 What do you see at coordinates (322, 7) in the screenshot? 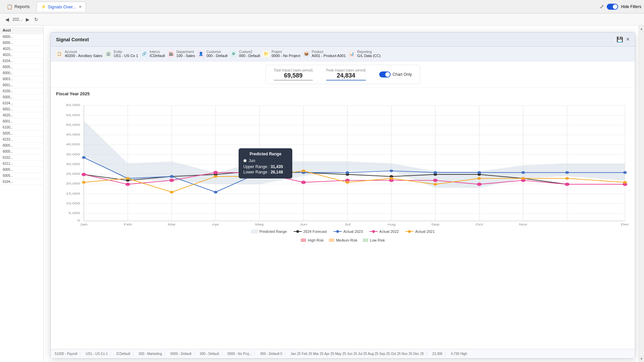
I see `top-bar: 📋 Reports ⚡ Signals Over... × ⤢ Hide Fil…` at bounding box center [322, 7].